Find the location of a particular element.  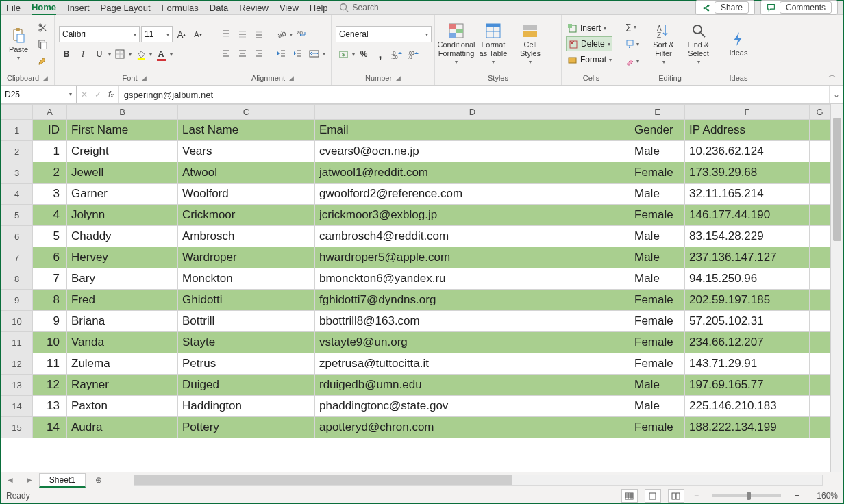

conditional-formatting-button: Conditional Formatting▾ is located at coordinates (456, 44).